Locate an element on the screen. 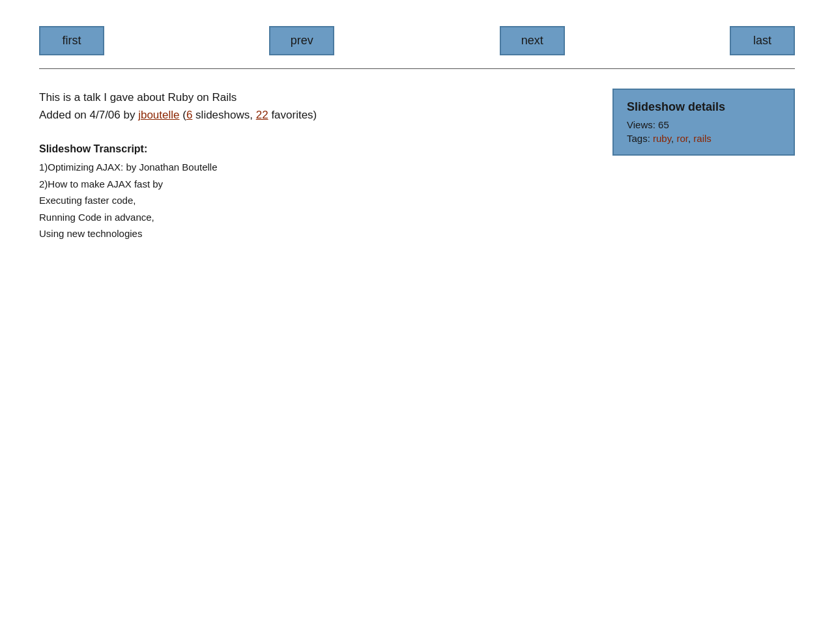  tag-ruby-link: ruby is located at coordinates (662, 138).